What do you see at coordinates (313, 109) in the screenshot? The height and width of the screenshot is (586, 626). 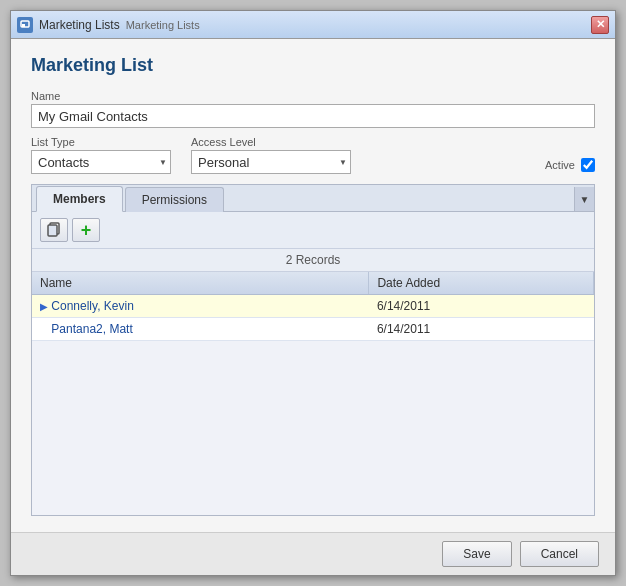 I see `name-field-group: Name` at bounding box center [313, 109].